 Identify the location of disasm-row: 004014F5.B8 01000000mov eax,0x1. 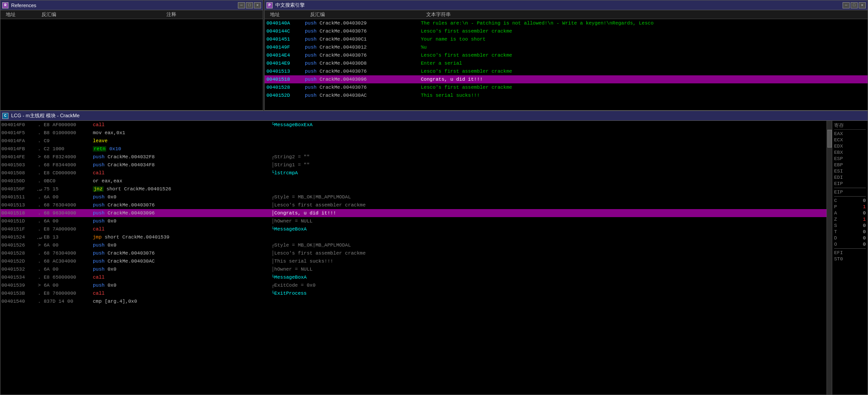
(413, 133).